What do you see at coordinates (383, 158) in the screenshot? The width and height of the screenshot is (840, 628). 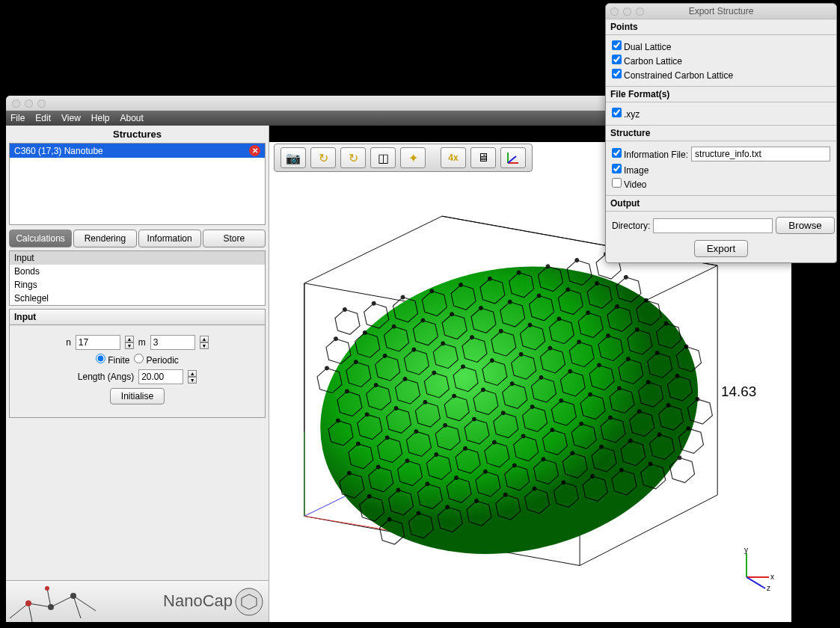 I see `perspective-icon: ◫` at bounding box center [383, 158].